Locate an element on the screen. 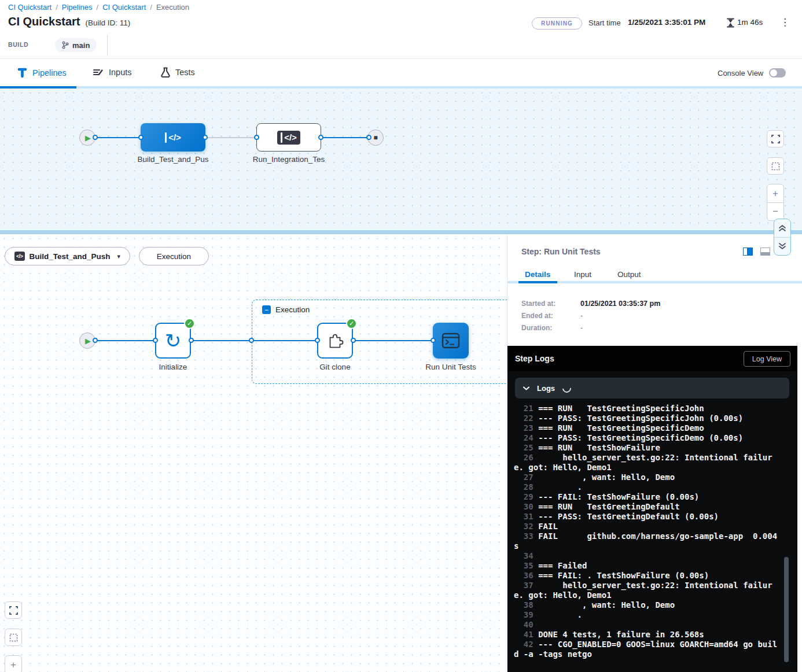 This screenshot has width=802, height=672. page-title: CI Quickstart is located at coordinates (44, 22).